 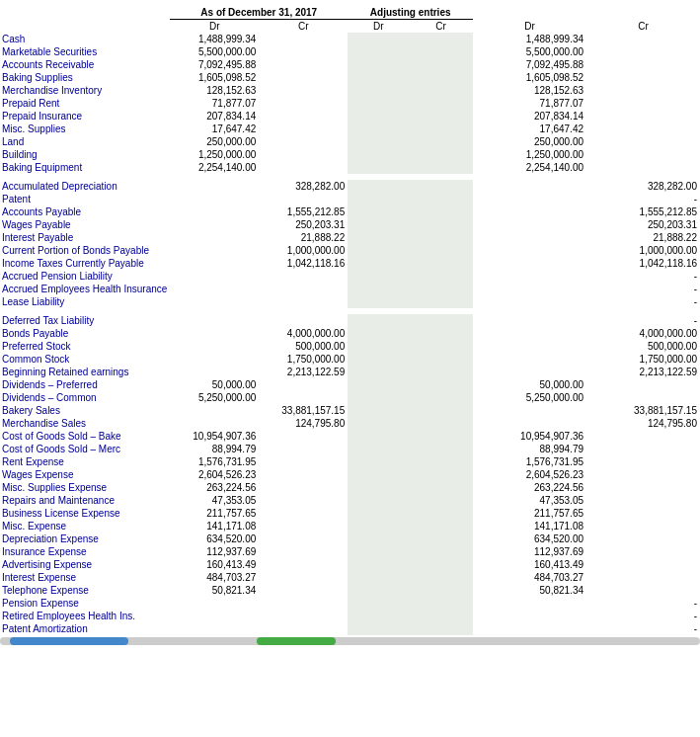 What do you see at coordinates (85, 27) in the screenshot?
I see `blank-header` at bounding box center [85, 27].